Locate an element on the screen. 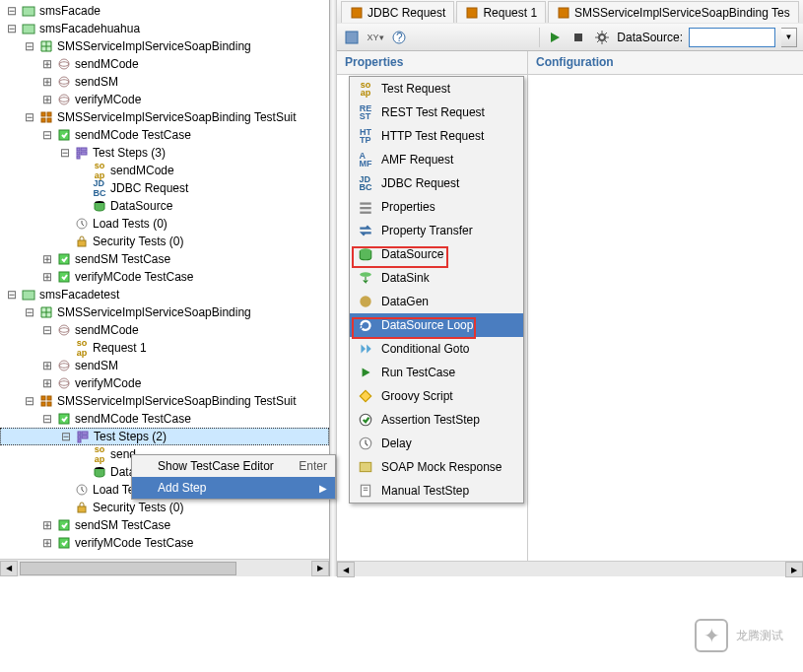 The width and height of the screenshot is (803, 672). editor-tabs: JDBC RequestRequest 1SMSServiceImplServi… is located at coordinates (569, 12).